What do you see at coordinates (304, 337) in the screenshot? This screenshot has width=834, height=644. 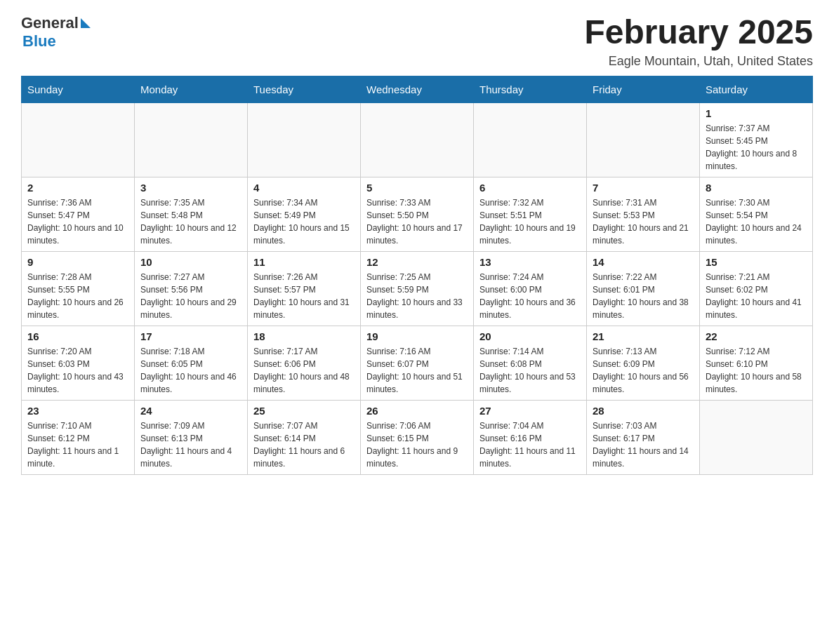 I see `day-number: 18` at bounding box center [304, 337].